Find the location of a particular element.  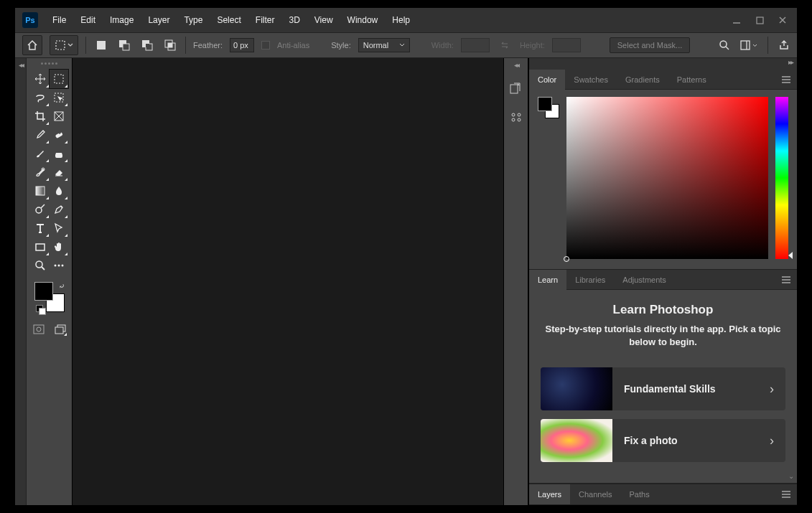

home-button is located at coordinates (32, 45).